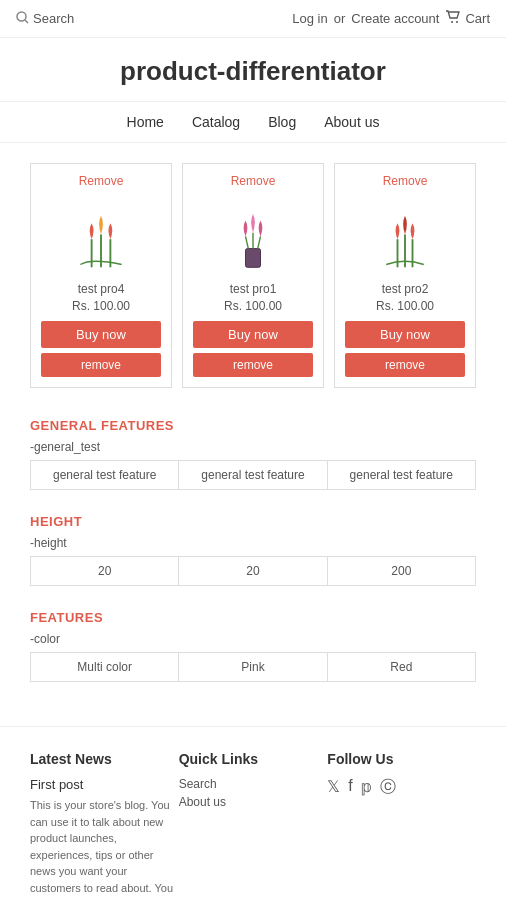 The height and width of the screenshot is (900, 506). Describe the element at coordinates (253, 667) in the screenshot. I see `color-feature-row: Multi color Pink Red` at that location.